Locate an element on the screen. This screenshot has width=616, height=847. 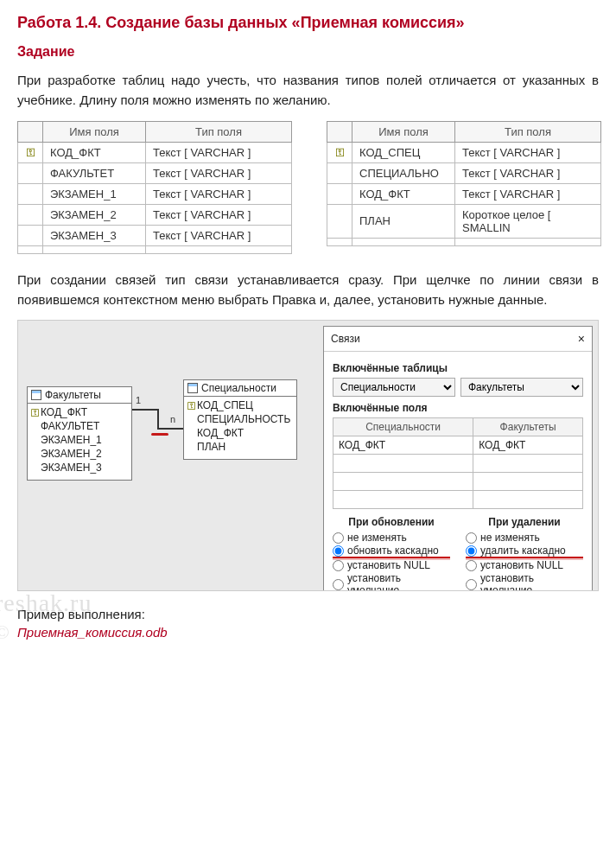
cardinality-one: 1 is located at coordinates (138, 400).